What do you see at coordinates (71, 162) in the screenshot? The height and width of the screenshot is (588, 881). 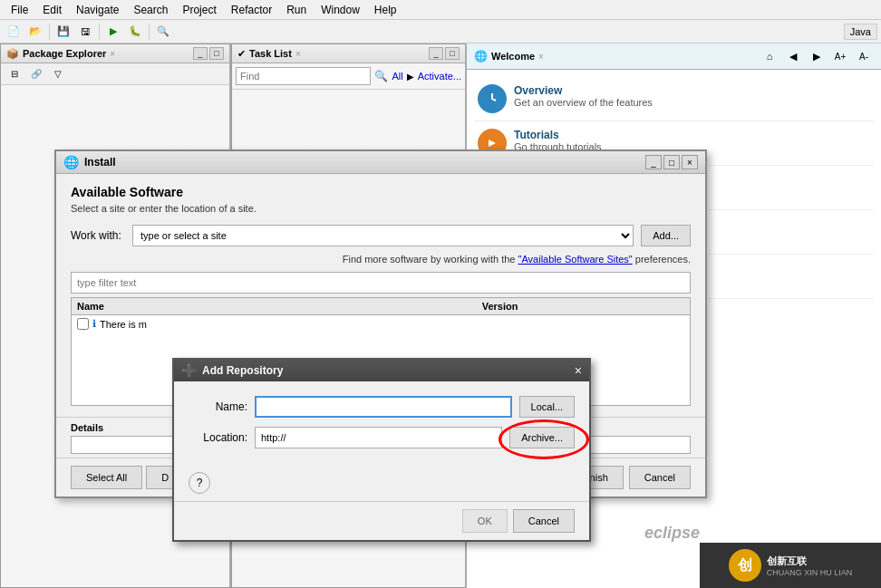 I see `install-icon: 🌐` at bounding box center [71, 162].